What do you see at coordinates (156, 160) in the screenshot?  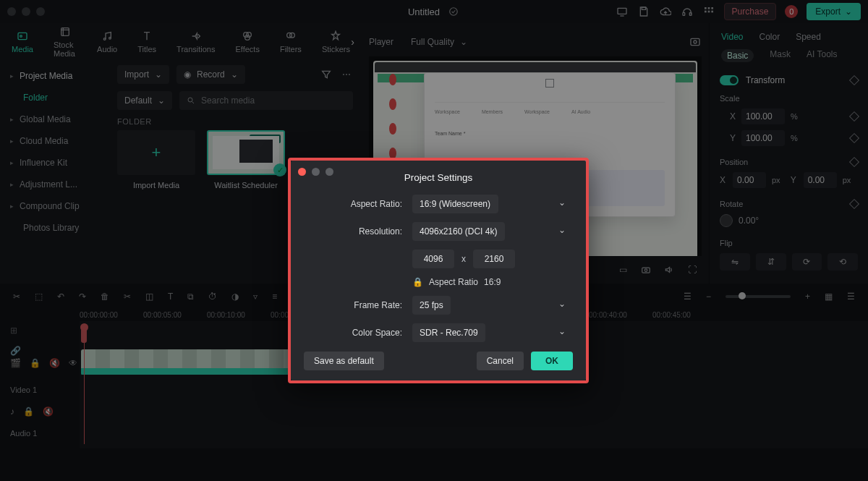 I see `import-media-tile: + Import Media` at bounding box center [156, 160].